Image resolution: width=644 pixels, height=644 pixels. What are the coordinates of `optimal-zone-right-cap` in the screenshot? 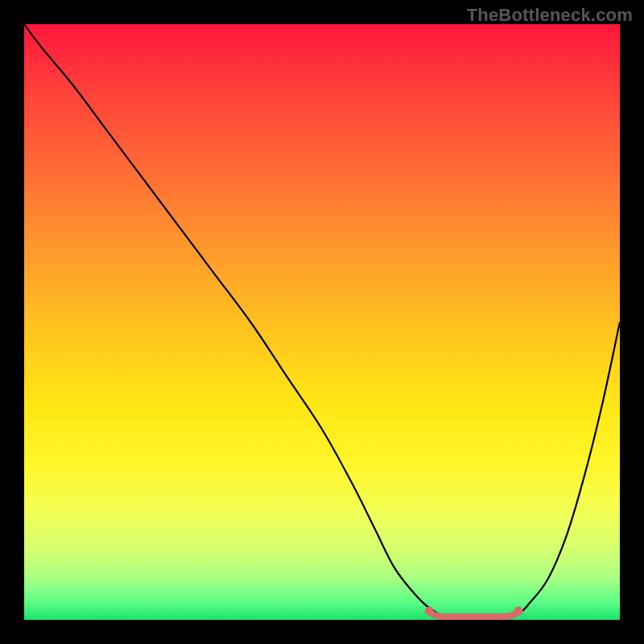 It's located at (518, 612).